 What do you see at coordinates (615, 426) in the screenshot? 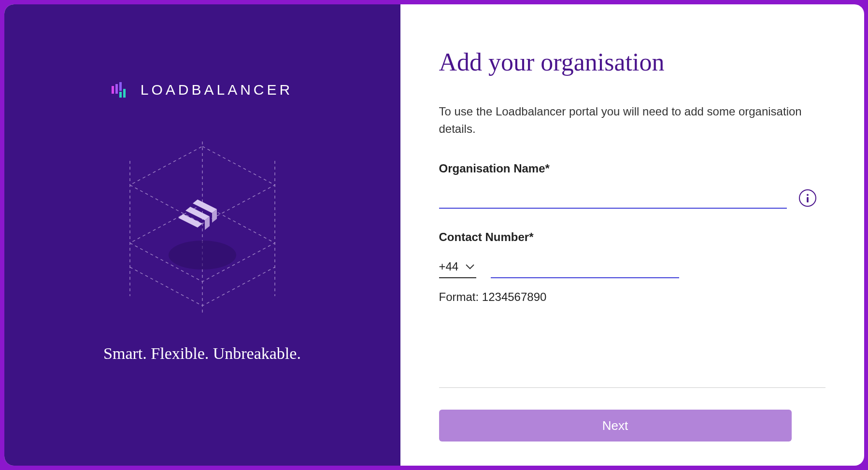
I see `next-button: Next` at bounding box center [615, 426].